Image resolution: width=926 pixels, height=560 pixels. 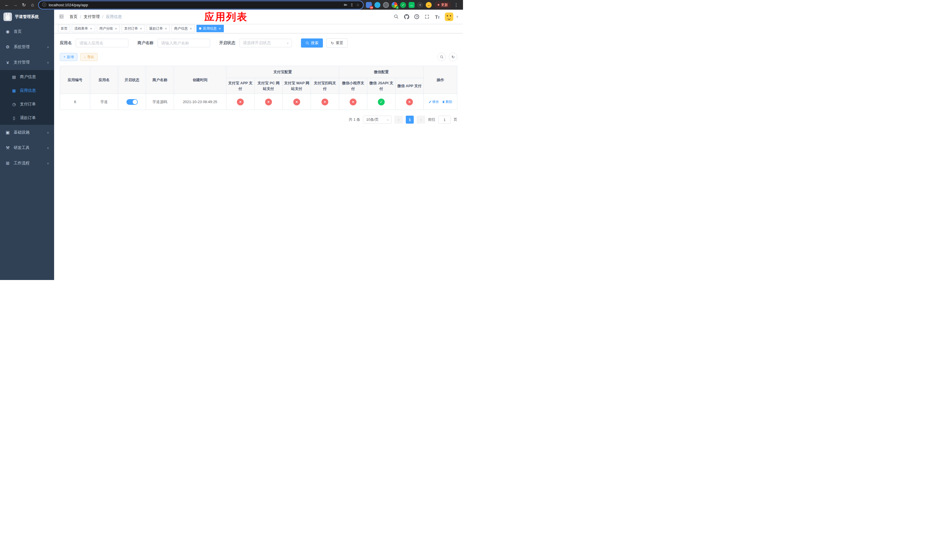 I want to click on home-icon: ⌂, so click(x=32, y=5).